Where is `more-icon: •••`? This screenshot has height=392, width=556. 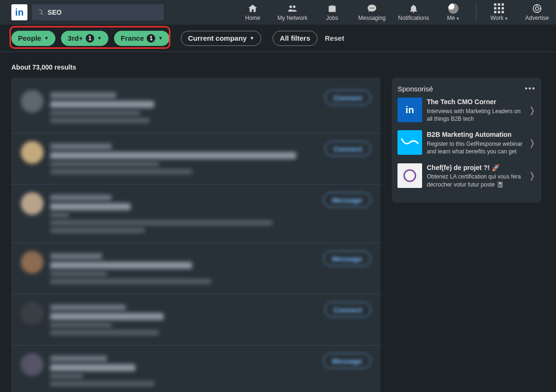 more-icon: ••• is located at coordinates (530, 89).